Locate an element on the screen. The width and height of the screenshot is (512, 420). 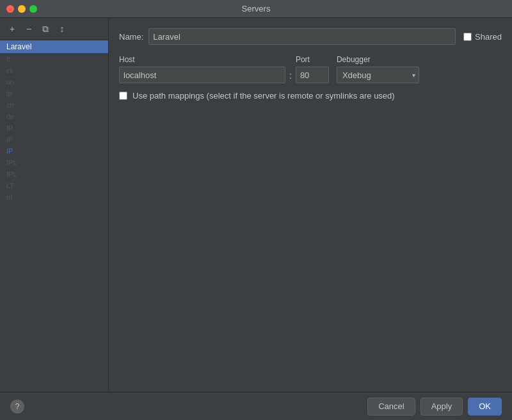
port-input is located at coordinates (312, 75).